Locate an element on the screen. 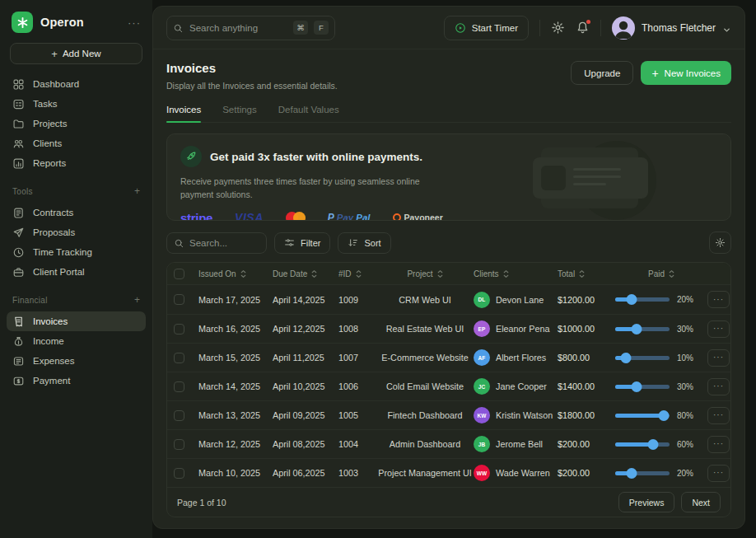  select-all-checkbox is located at coordinates (180, 274).